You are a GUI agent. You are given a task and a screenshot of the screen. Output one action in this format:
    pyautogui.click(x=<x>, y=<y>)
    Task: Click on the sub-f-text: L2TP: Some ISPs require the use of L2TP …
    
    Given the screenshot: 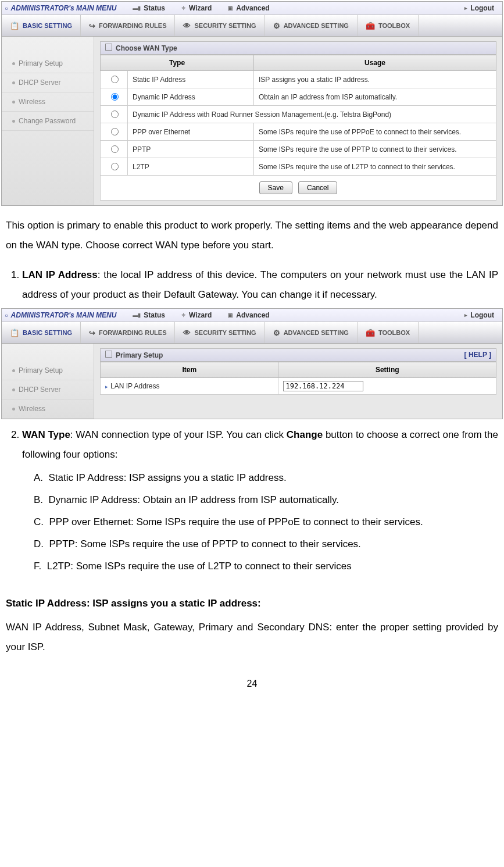 What is the action you would take?
    pyautogui.click(x=199, y=566)
    